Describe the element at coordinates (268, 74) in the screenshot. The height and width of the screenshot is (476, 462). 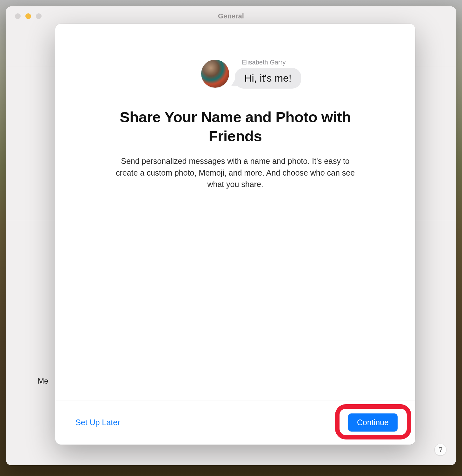
I see `bubble-wrap: Elisabeth Garry Hi, it's me!` at that location.